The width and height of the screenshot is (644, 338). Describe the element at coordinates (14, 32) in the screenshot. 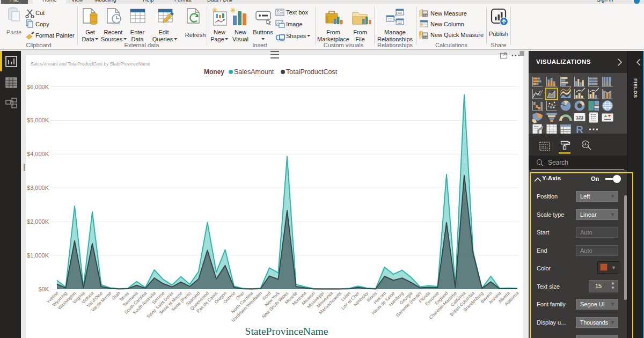

I see `svg-text: Paste` at that location.